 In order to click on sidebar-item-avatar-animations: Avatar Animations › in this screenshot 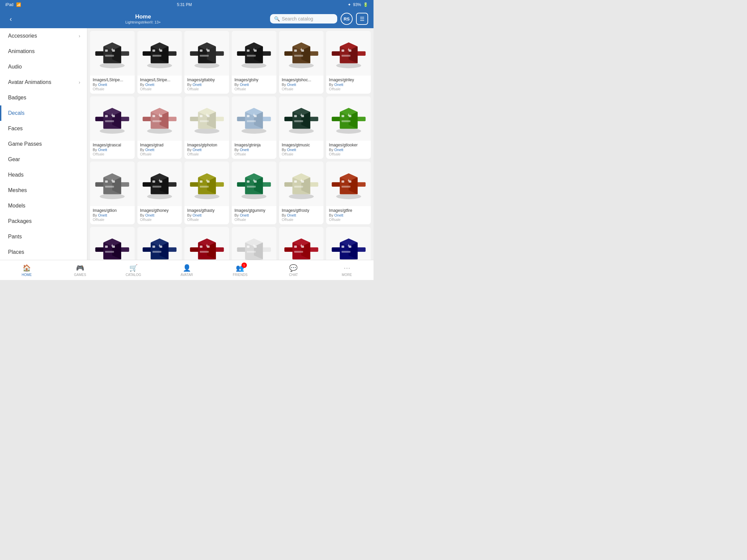, I will do `click(44, 82)`.